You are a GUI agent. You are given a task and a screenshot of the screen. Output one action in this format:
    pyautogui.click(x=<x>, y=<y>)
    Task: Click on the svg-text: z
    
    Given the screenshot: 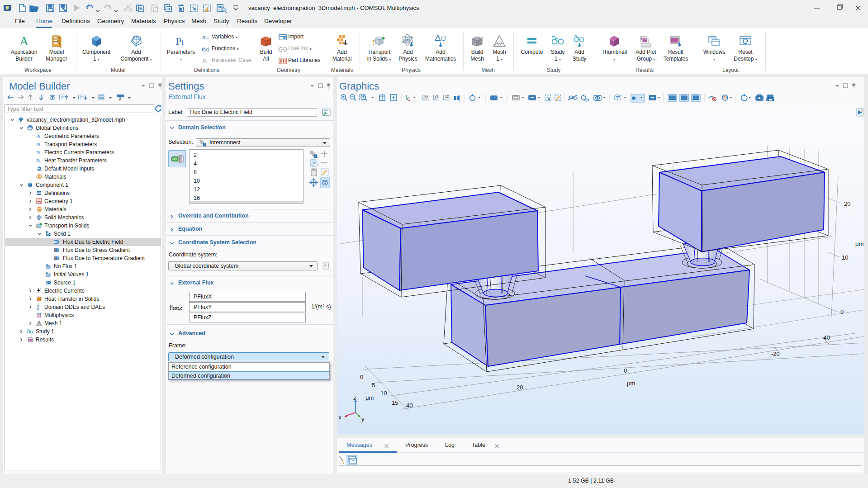 What is the action you would take?
    pyautogui.click(x=355, y=398)
    